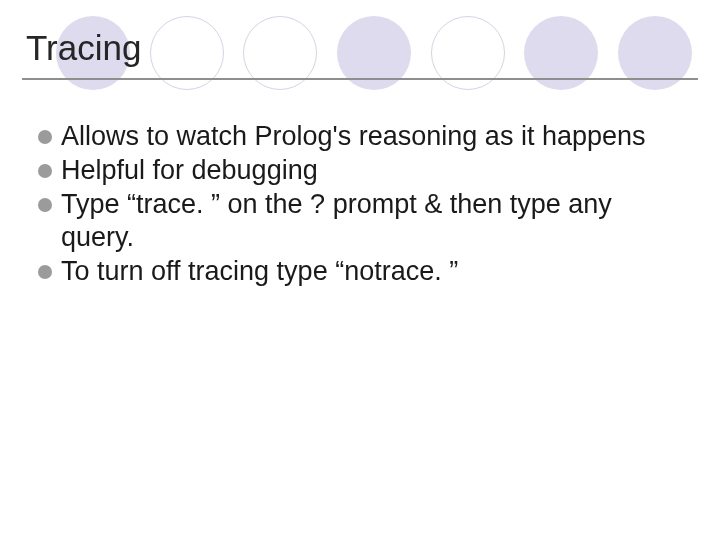  I want to click on bullet-text: Allows to watch Prolog's reasoning as it…, so click(374, 136).